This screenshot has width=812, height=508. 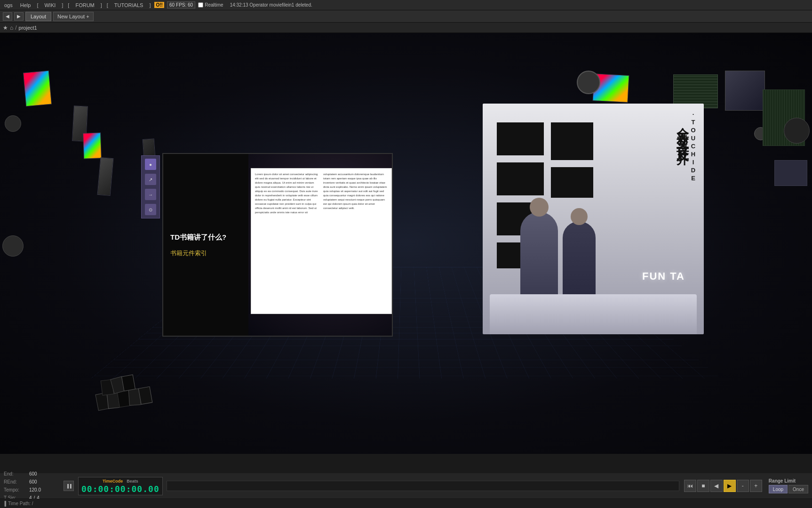 What do you see at coordinates (151, 187) in the screenshot?
I see `left-panel: ● ↗ → ⊙` at bounding box center [151, 187].